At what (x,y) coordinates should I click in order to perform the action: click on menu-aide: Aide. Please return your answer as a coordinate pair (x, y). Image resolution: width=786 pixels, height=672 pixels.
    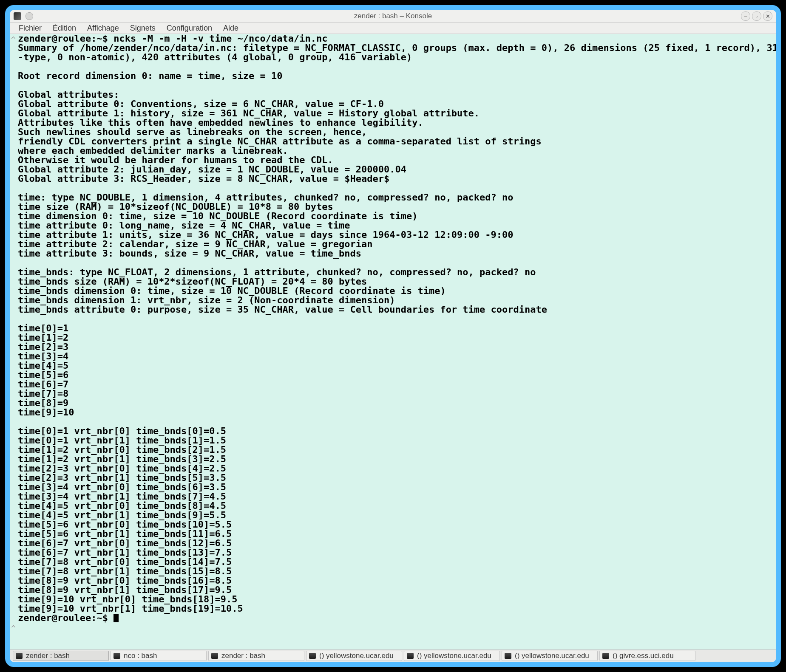
    Looking at the image, I should click on (231, 28).